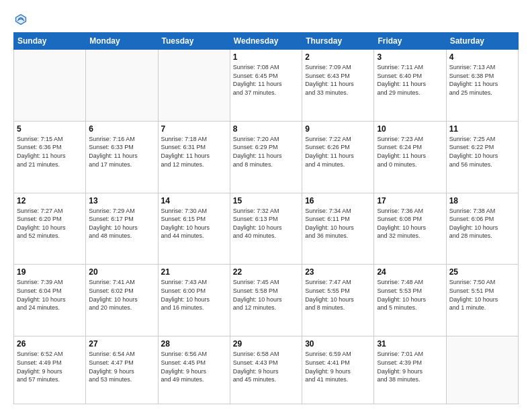  What do you see at coordinates (339, 86) in the screenshot?
I see `calendar-cell: 2Sunrise: 7:09 AM Sunset: 6:43 PM Daylig…` at bounding box center [339, 86].